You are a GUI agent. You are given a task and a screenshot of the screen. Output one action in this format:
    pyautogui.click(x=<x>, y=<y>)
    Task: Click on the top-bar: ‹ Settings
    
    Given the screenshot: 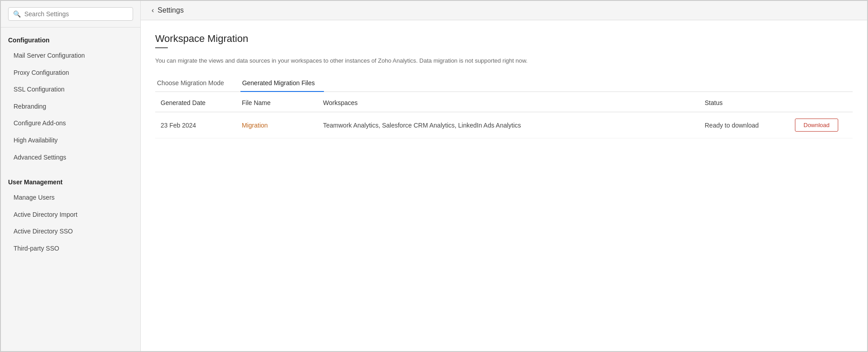 What is the action you would take?
    pyautogui.click(x=504, y=11)
    